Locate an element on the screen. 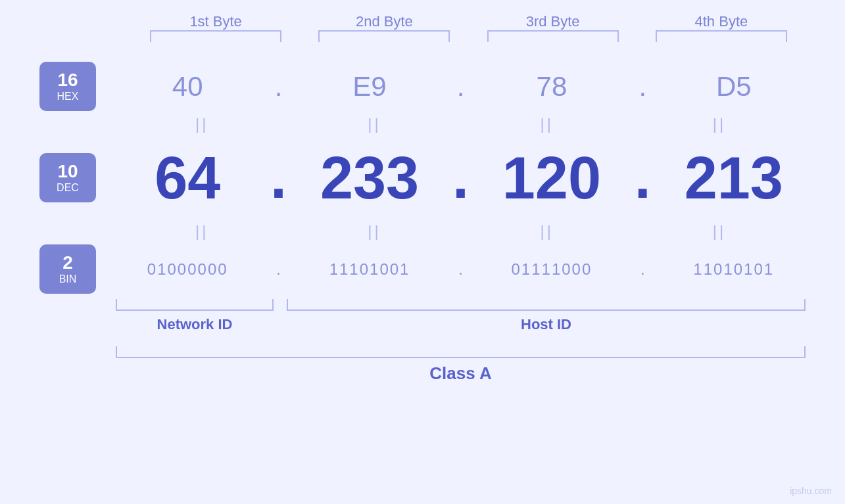  hex-byte-3: 78 is located at coordinates (552, 87).